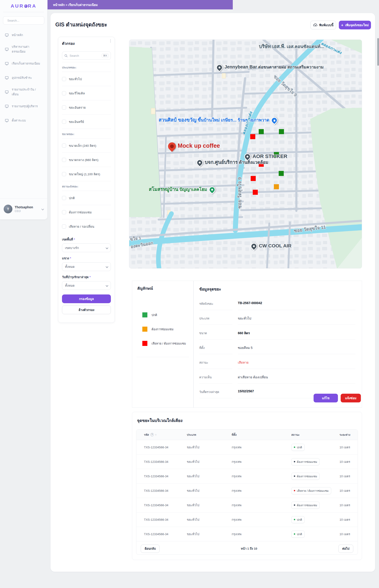  What do you see at coordinates (8, 209) in the screenshot?
I see `avatar: T` at bounding box center [8, 209].